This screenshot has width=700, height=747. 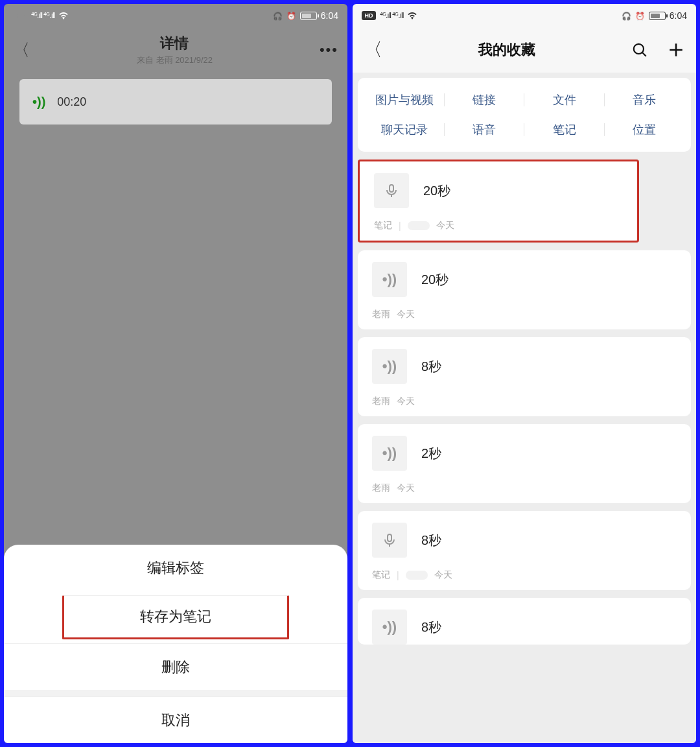 What do you see at coordinates (176, 693) in the screenshot?
I see `sheet-divider` at bounding box center [176, 693].